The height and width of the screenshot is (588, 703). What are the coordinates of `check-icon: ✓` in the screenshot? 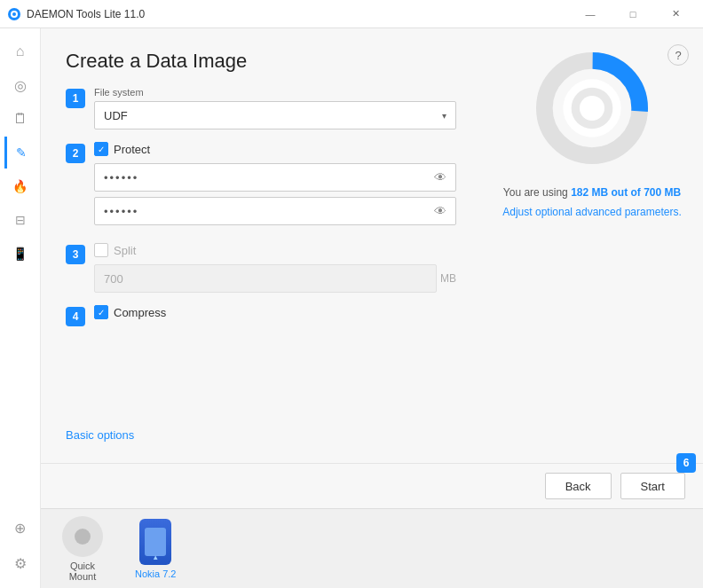 It's located at (101, 149).